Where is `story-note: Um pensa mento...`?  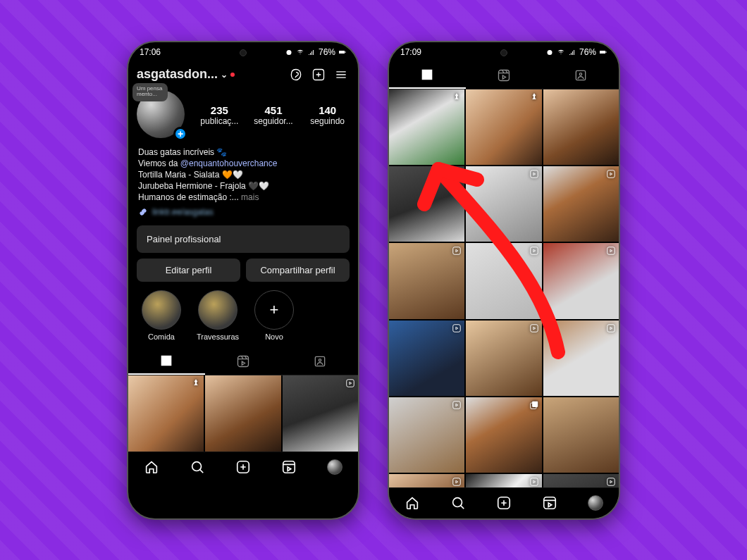
story-note: Um pensa mento... is located at coordinates (150, 92).